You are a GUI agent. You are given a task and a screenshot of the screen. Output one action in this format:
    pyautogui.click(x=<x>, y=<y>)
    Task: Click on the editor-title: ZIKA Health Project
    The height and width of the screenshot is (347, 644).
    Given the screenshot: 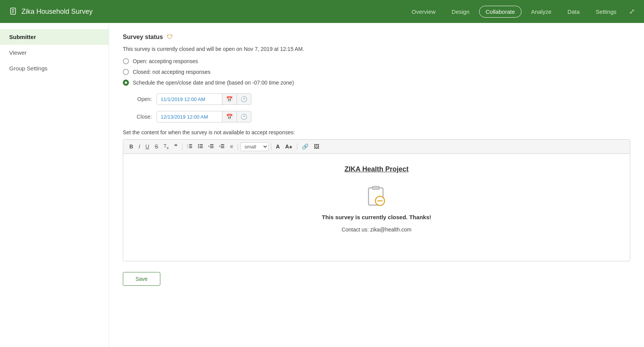 What is the action you would take?
    pyautogui.click(x=377, y=169)
    